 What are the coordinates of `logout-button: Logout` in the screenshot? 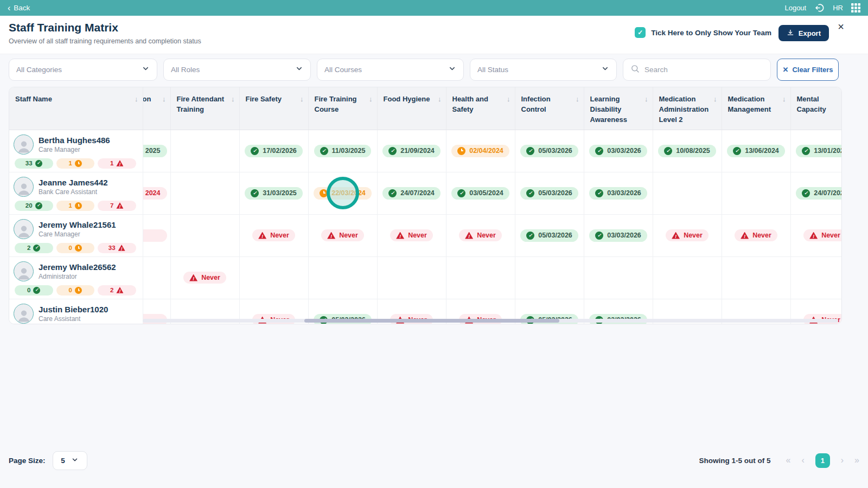 It's located at (795, 8).